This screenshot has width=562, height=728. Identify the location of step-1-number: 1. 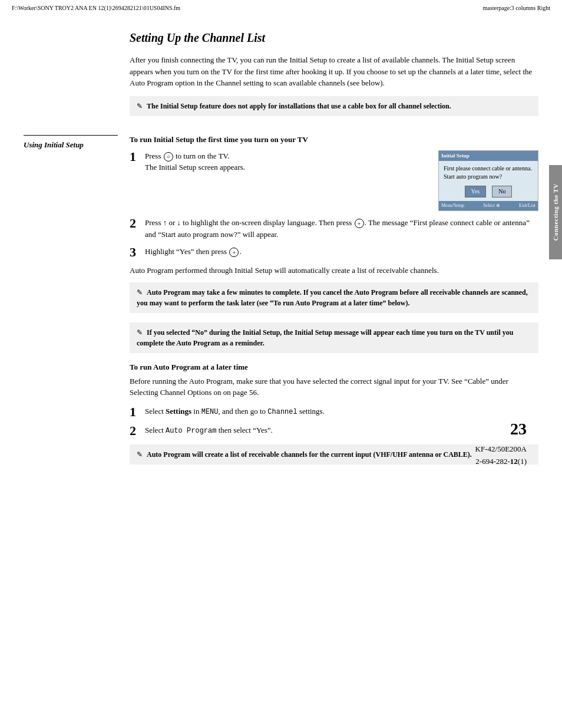
(135, 157).